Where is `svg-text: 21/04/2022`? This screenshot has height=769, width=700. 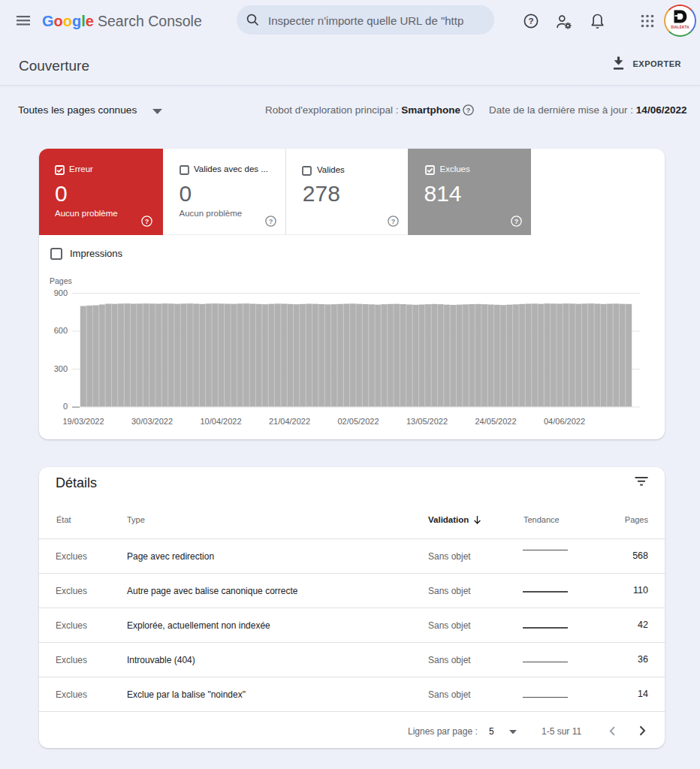 svg-text: 21/04/2022 is located at coordinates (290, 421).